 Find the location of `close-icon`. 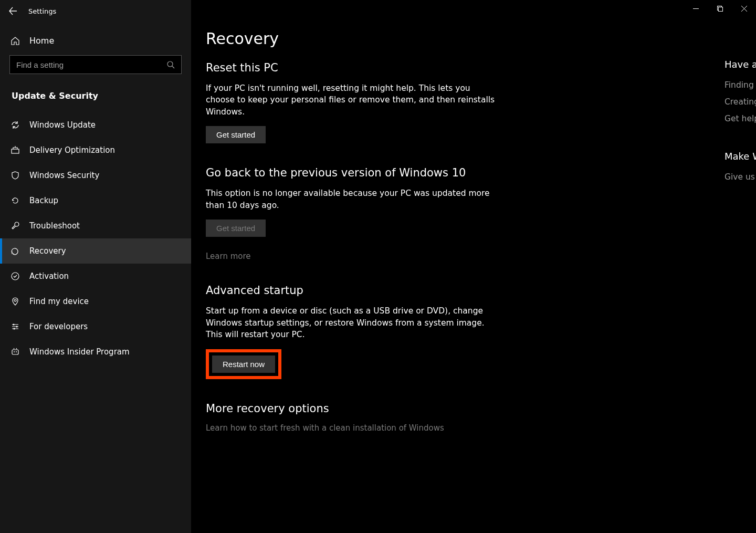

close-icon is located at coordinates (744, 8).